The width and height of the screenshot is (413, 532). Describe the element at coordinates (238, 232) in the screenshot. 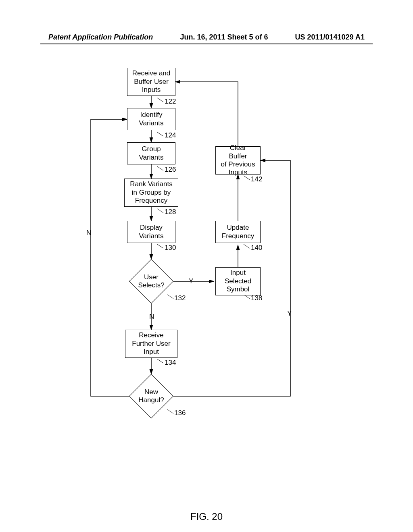

I see `box-text: UpdateFrequency` at that location.